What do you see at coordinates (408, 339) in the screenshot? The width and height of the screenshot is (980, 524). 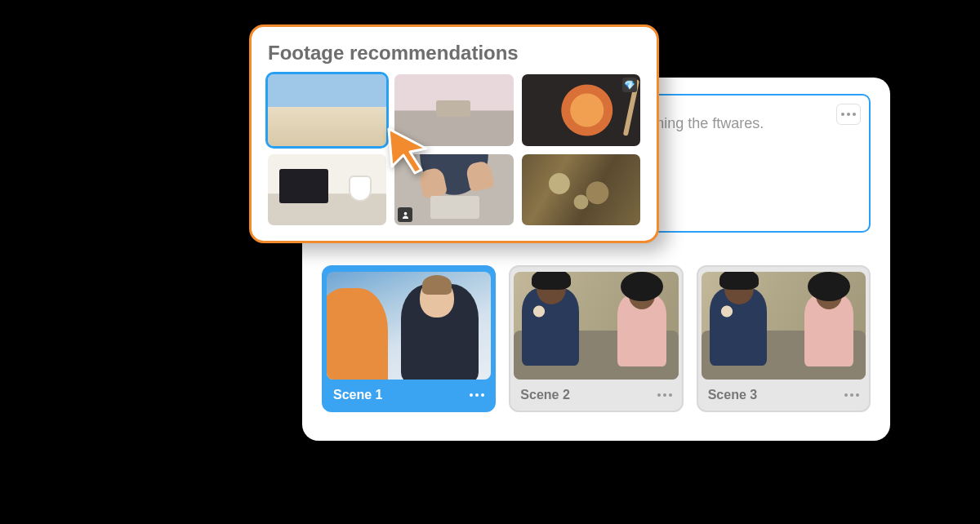 I see `scene-card-1: Scene 1` at bounding box center [408, 339].